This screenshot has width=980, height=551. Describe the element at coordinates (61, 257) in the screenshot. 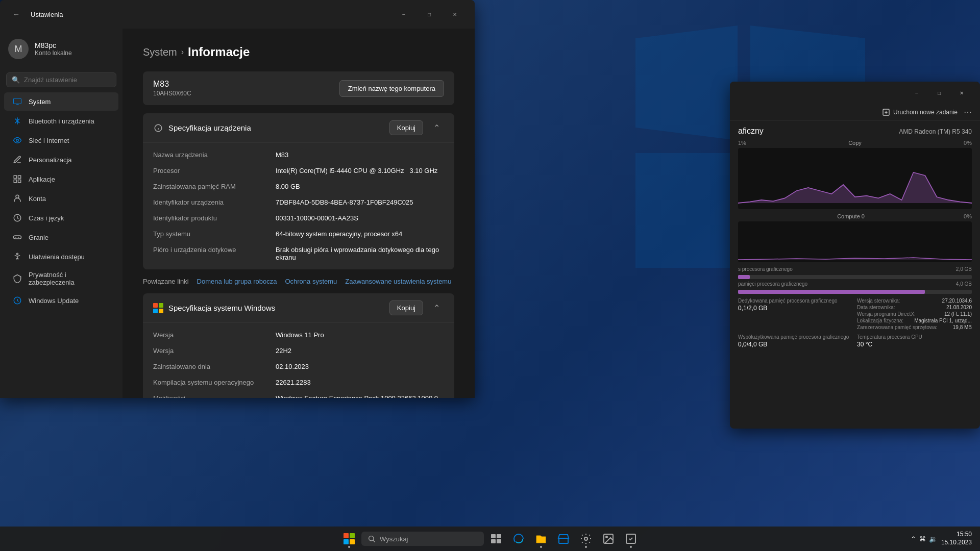

I see `sidebar-item-accessibility: Ułatwienia dostępu` at that location.